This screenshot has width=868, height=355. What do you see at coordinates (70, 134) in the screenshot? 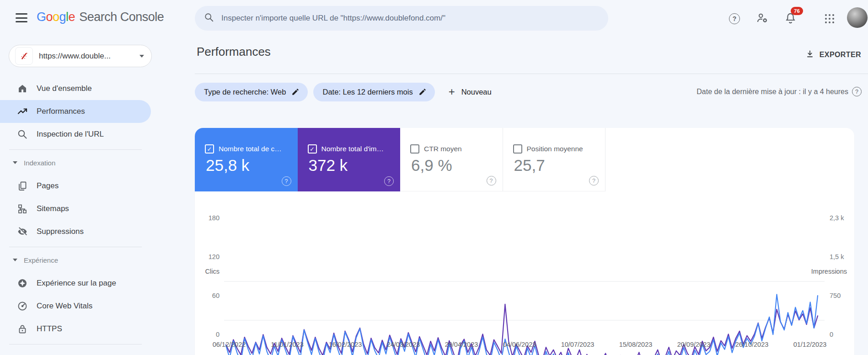
I see `sidebar-item-label: Inspection de l'URL` at bounding box center [70, 134].